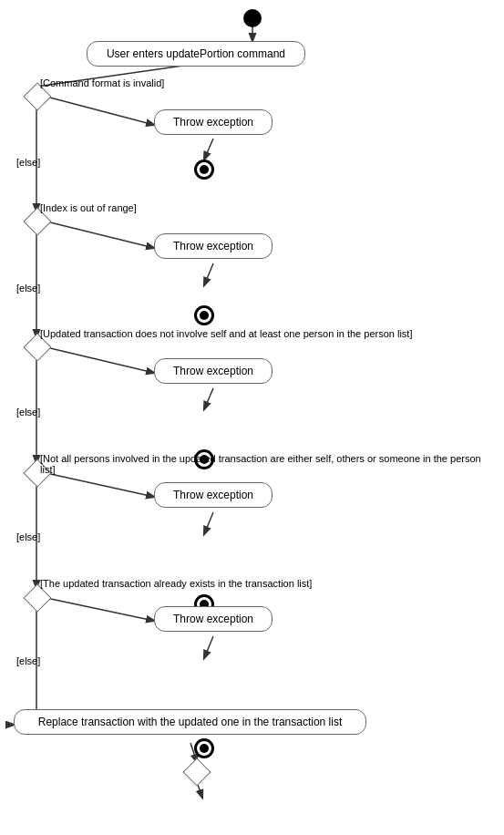 The image size is (504, 835). What do you see at coordinates (176, 583) in the screenshot?
I see `guard-5: [The updated transaction already exists …` at bounding box center [176, 583].